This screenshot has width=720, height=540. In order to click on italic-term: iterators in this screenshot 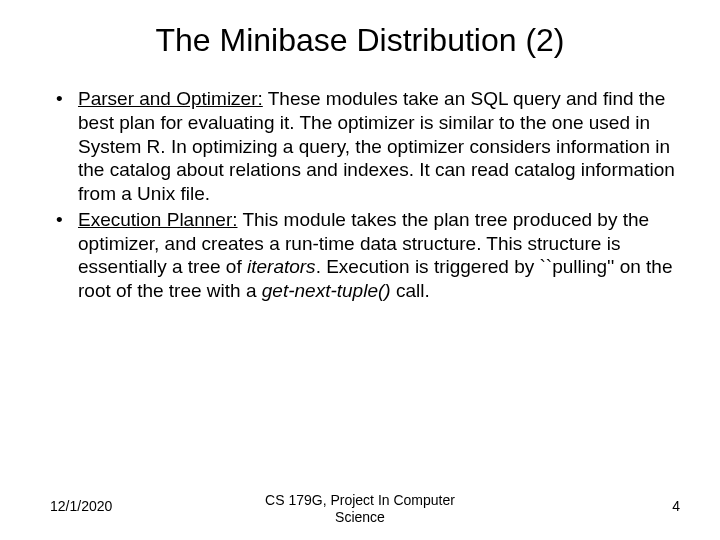, I will do `click(282, 266)`.